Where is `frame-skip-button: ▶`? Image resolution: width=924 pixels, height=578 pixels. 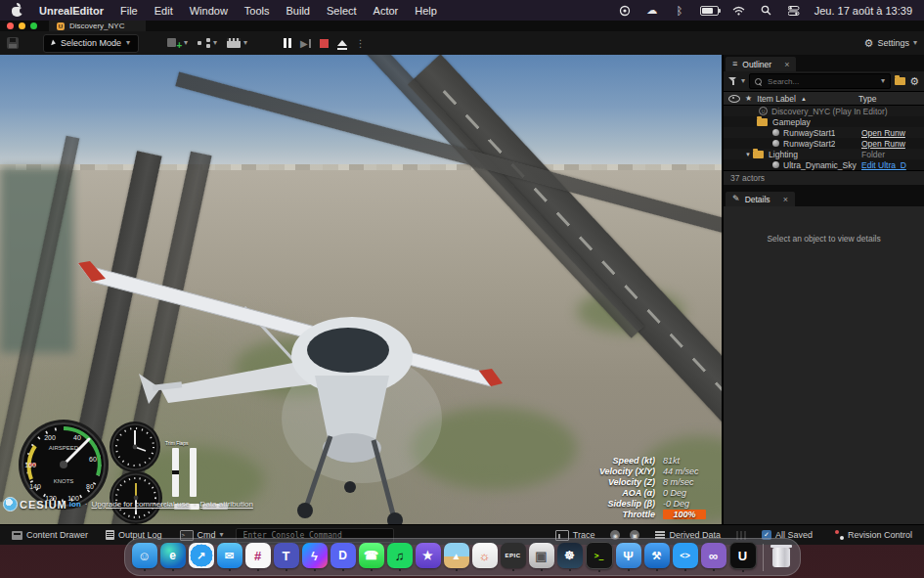 frame-skip-button: ▶ is located at coordinates (305, 43).